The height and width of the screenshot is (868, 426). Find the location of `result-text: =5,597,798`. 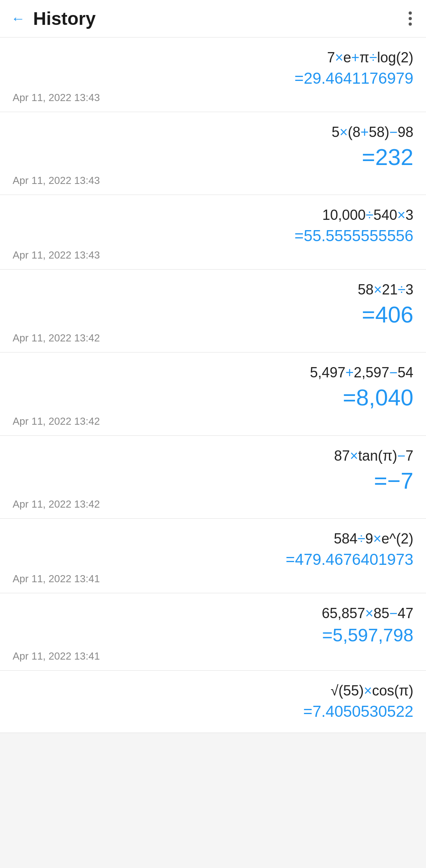

result-text: =5,597,798 is located at coordinates (213, 636).